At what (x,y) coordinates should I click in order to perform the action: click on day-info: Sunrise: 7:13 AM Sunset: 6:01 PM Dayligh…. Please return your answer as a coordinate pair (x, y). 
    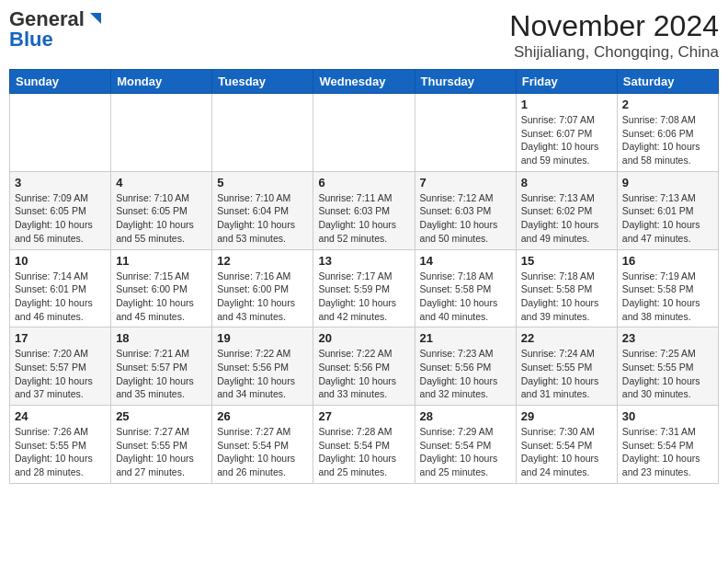
    Looking at the image, I should click on (667, 219).